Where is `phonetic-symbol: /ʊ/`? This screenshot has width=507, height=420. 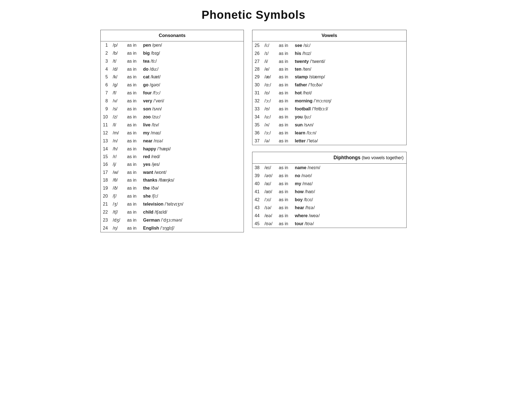 phonetic-symbol: /ʊ/ is located at coordinates (269, 109).